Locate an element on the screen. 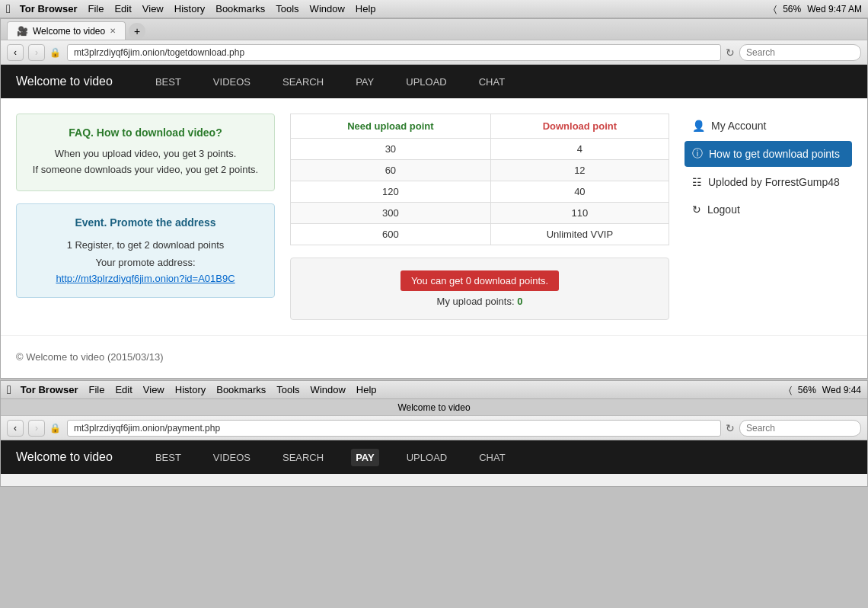 The width and height of the screenshot is (868, 608). wifi-icon-2: 〈 is located at coordinates (790, 390).